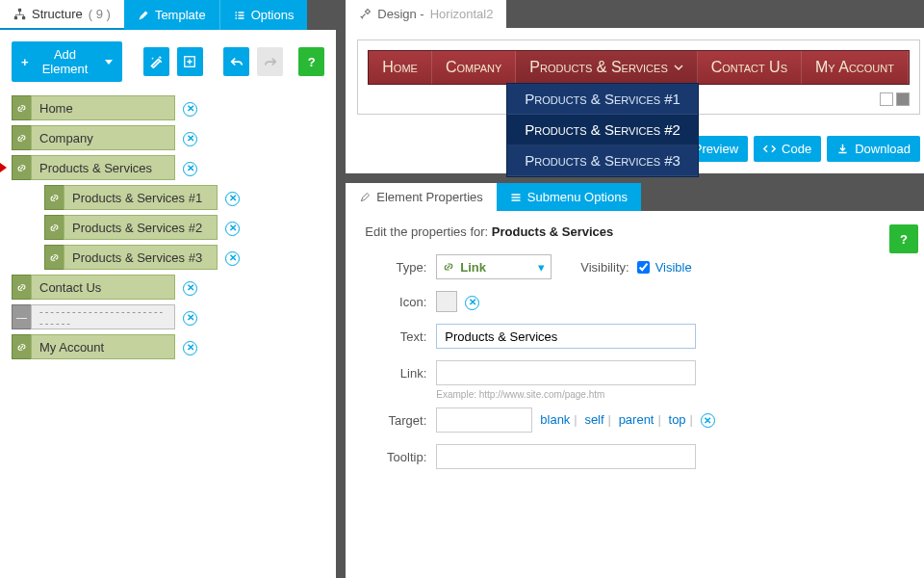 This screenshot has height=578, width=924. I want to click on preview-menu-products: Products & Services, so click(606, 67).